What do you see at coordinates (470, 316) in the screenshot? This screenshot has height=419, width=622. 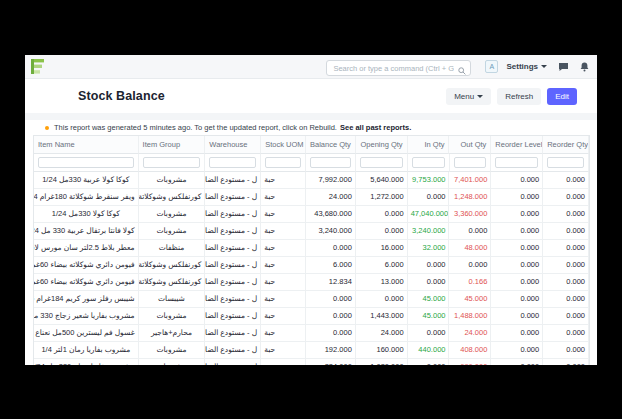 I see `table-cell: 1,488.000` at bounding box center [470, 316].